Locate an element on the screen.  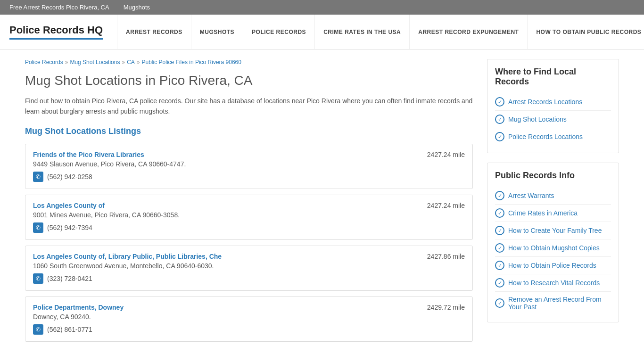
sidebar-link-label: Remove an Arrest Record From Your Past is located at coordinates (560, 303).